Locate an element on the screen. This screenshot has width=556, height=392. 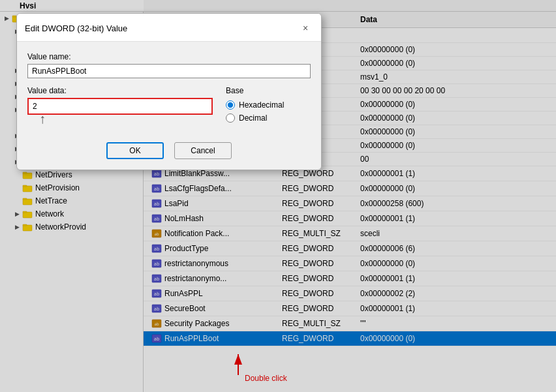
cursor-indicator: ↑ is located at coordinates (42, 119).